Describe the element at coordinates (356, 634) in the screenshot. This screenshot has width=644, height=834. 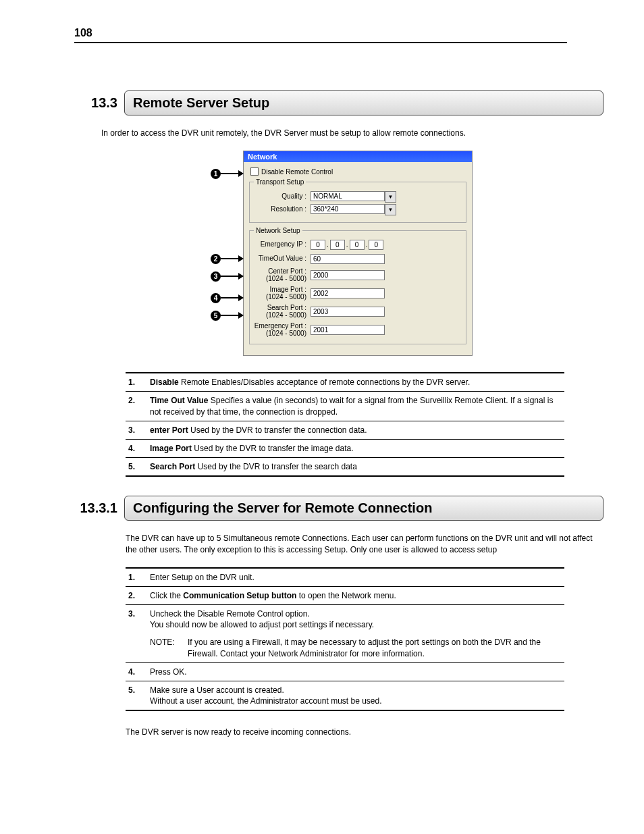
I see `step-text: Uncheck the Disable Remote Control optio…` at that location.